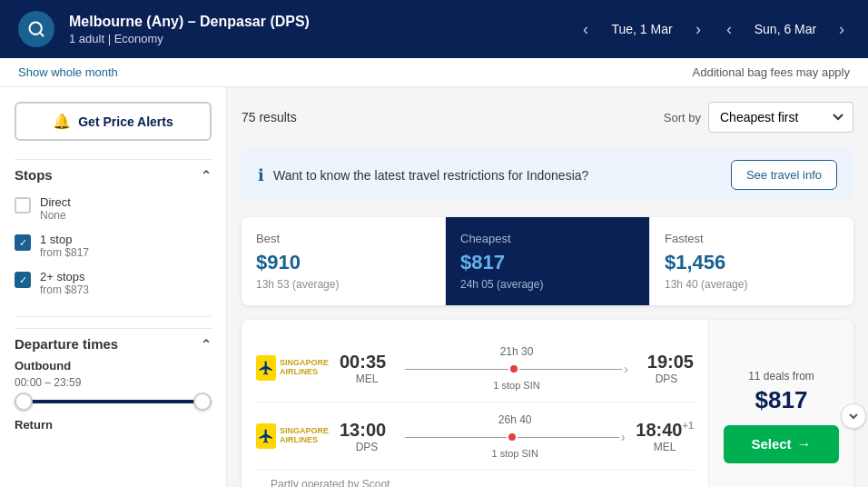 This screenshot has height=487, width=868. Describe the element at coordinates (571, 369) in the screenshot. I see `route-line-right` at that location.